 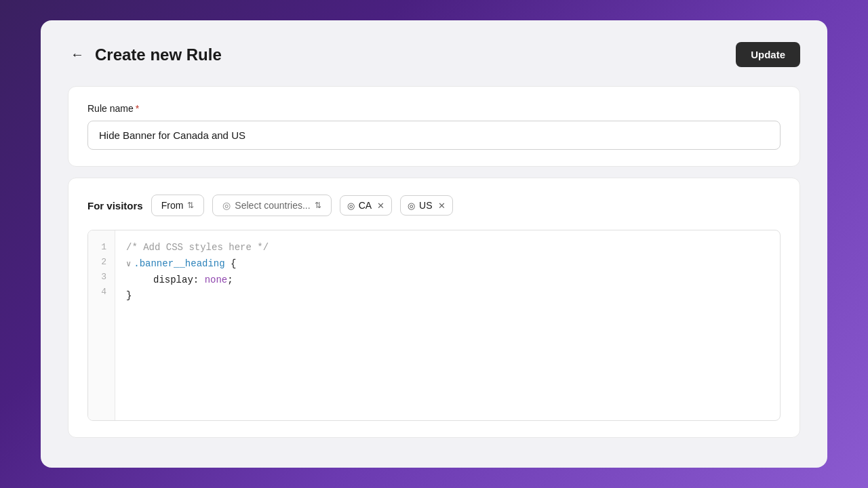 I want to click on rule-name-input, so click(x=434, y=136).